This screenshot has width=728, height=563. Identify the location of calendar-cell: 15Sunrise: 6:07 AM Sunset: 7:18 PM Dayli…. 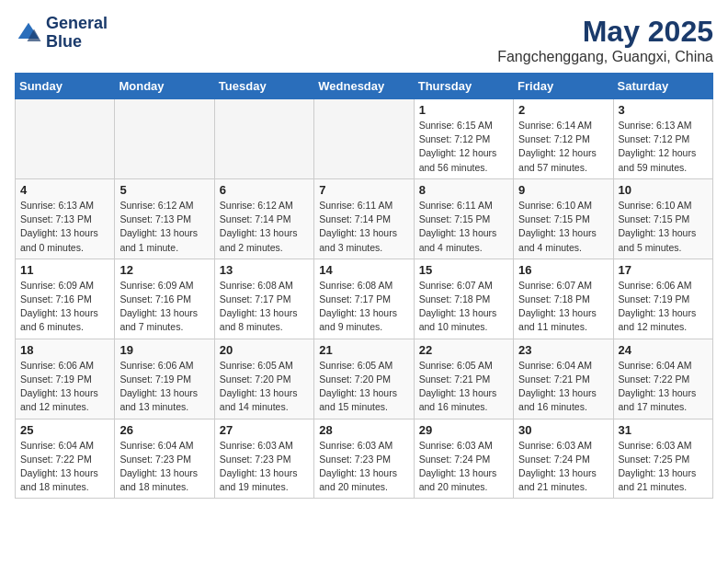
(463, 298).